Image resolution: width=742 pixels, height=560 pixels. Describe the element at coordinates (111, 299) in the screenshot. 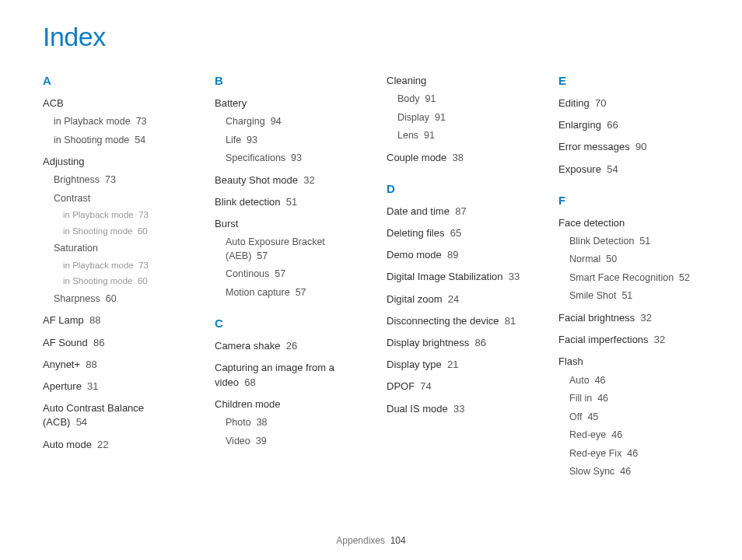

I see `index-sub-page: 60` at that location.